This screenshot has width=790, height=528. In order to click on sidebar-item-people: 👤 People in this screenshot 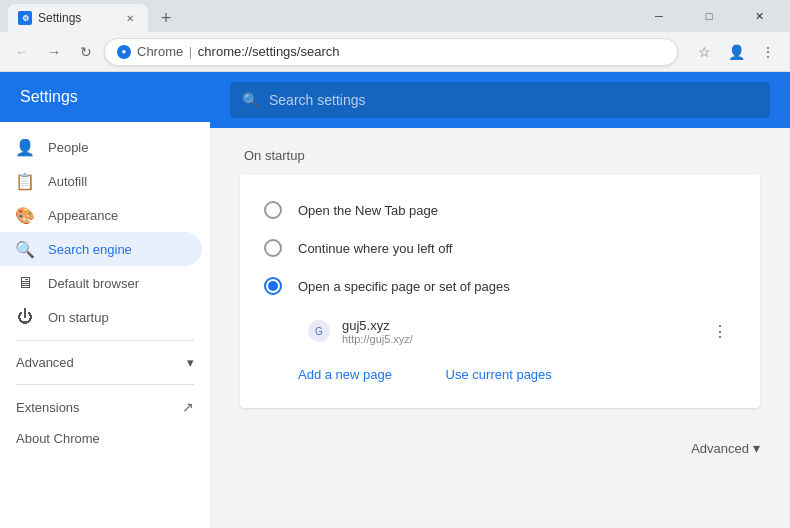, I will do `click(101, 147)`.